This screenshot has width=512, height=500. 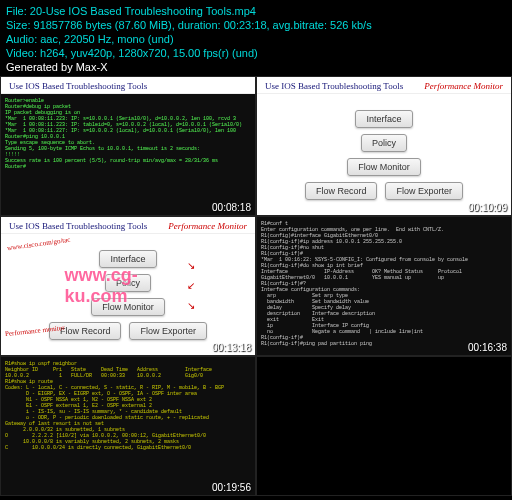 I want to click on thumb-3: Use IOS Based Troubleshooting Tools Perf…, so click(x=128, y=286).